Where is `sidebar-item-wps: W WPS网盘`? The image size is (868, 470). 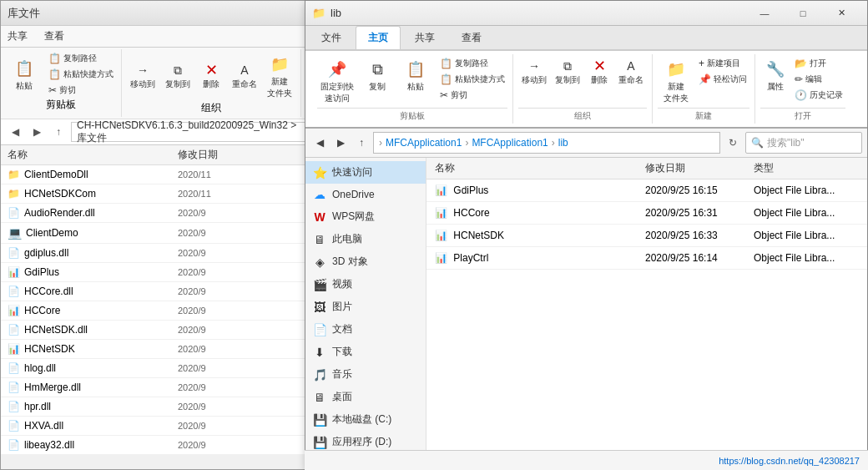
sidebar-item-wps: W WPS网盘 is located at coordinates (366, 217).